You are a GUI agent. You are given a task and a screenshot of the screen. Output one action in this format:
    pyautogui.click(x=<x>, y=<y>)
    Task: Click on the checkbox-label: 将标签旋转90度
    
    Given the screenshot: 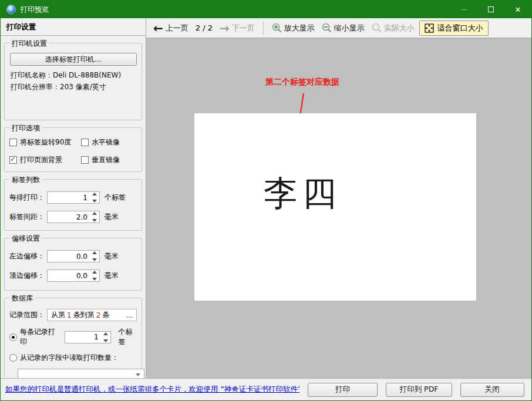 What is the action you would take?
    pyautogui.click(x=46, y=142)
    